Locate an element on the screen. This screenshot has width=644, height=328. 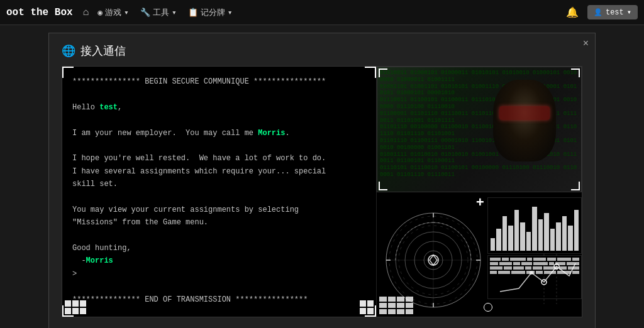
scoreboard-icon: 📋 is located at coordinates (193, 13).